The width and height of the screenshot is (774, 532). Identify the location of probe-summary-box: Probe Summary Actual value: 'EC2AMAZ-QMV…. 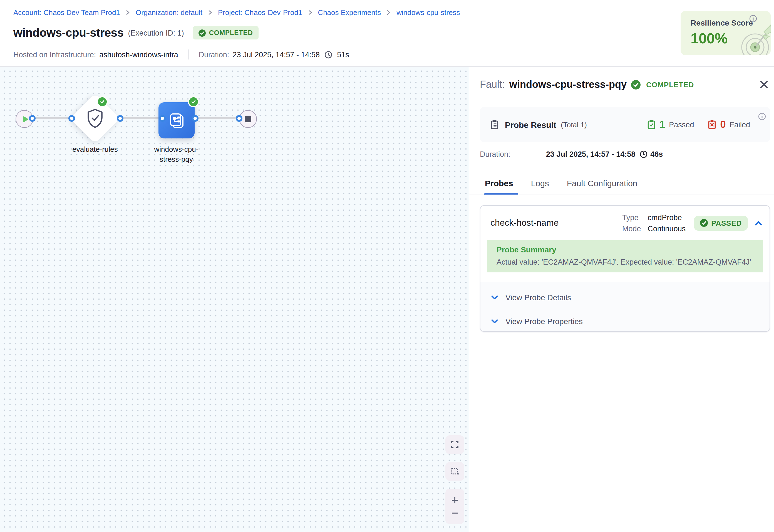
(625, 256).